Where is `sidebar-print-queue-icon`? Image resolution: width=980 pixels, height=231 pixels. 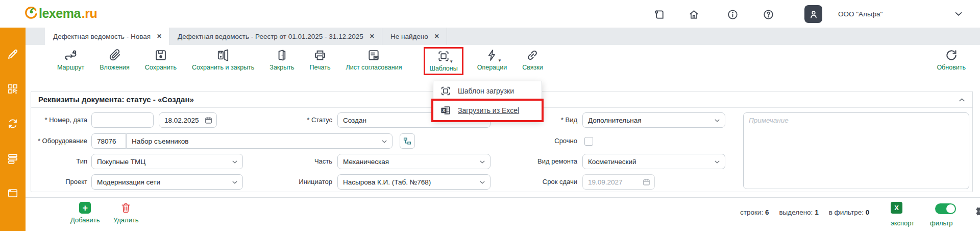
sidebar-print-queue-icon is located at coordinates (13, 158).